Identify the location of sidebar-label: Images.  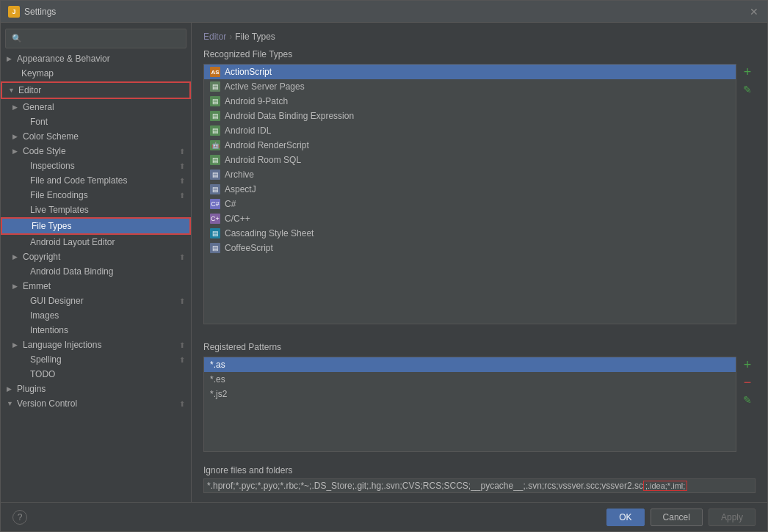
(44, 316).